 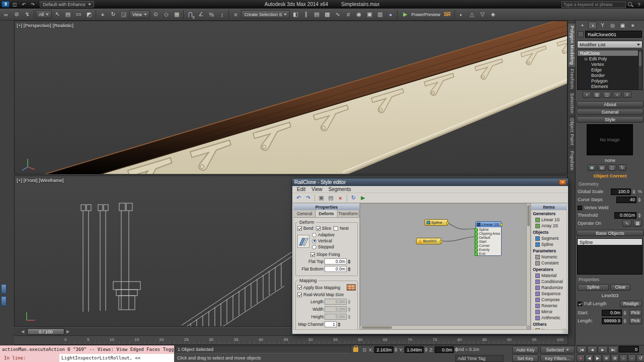 I want to click on menu-edit: Edit, so click(x=301, y=189).